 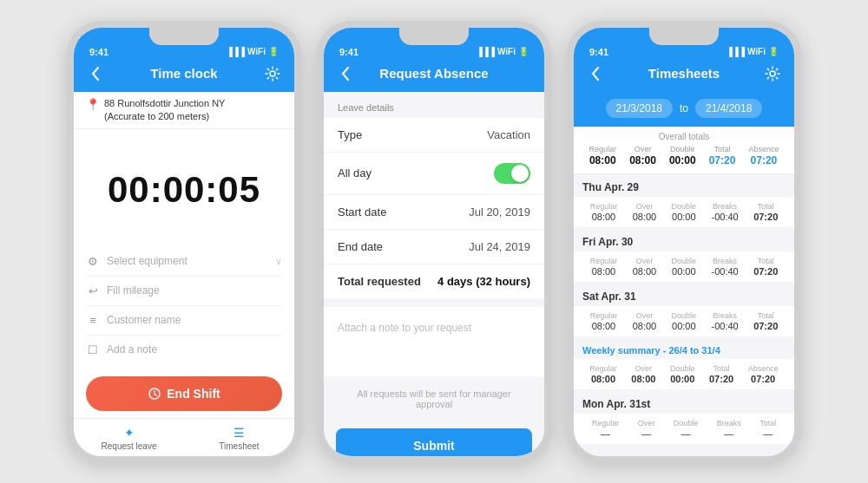 What do you see at coordinates (764, 160) in the screenshot?
I see `total-absence-value: 07:20` at bounding box center [764, 160].